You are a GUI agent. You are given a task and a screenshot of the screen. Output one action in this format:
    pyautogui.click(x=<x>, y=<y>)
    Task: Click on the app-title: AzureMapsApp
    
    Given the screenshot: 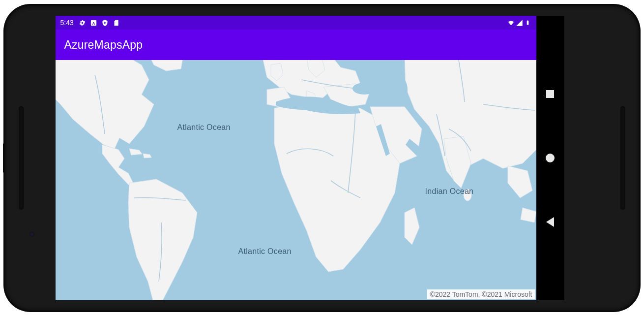 What is the action you would take?
    pyautogui.click(x=104, y=45)
    